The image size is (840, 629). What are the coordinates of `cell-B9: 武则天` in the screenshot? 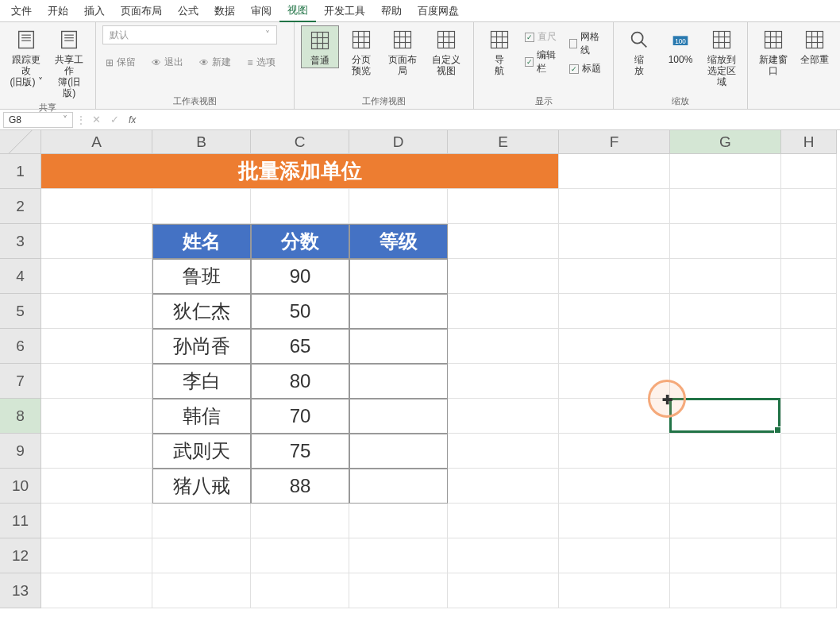 It's located at (202, 451).